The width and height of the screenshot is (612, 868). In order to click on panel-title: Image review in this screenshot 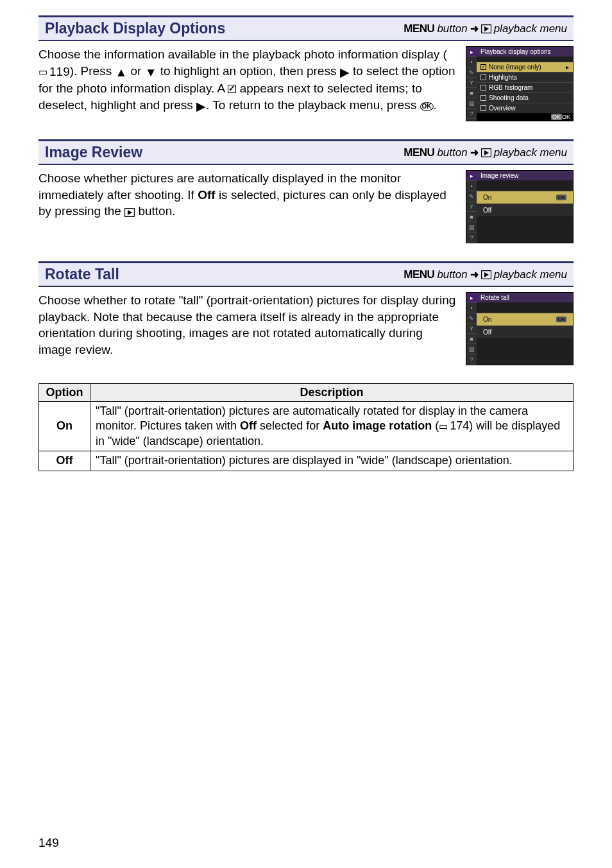, I will do `click(525, 176)`.